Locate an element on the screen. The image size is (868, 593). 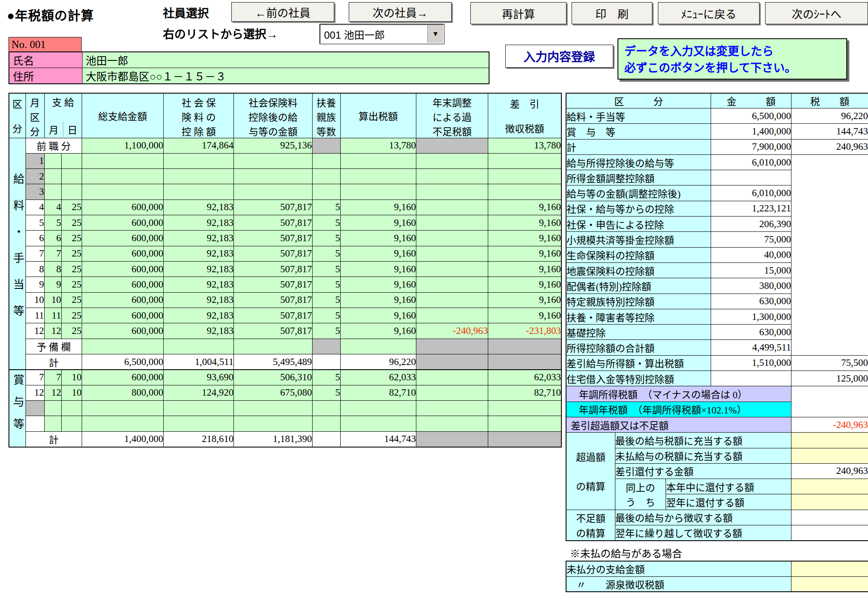
refund-next-year-input is located at coordinates (829, 502).